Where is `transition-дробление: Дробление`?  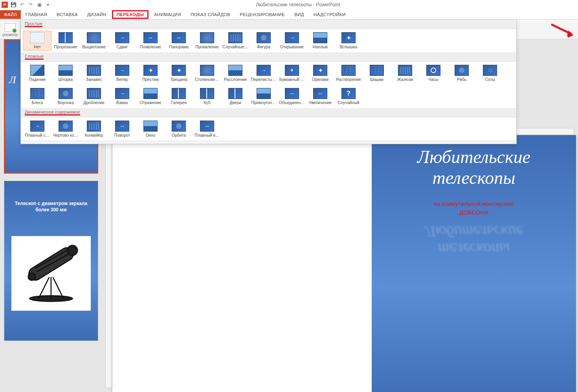 transition-дробление: Дробление is located at coordinates (94, 97).